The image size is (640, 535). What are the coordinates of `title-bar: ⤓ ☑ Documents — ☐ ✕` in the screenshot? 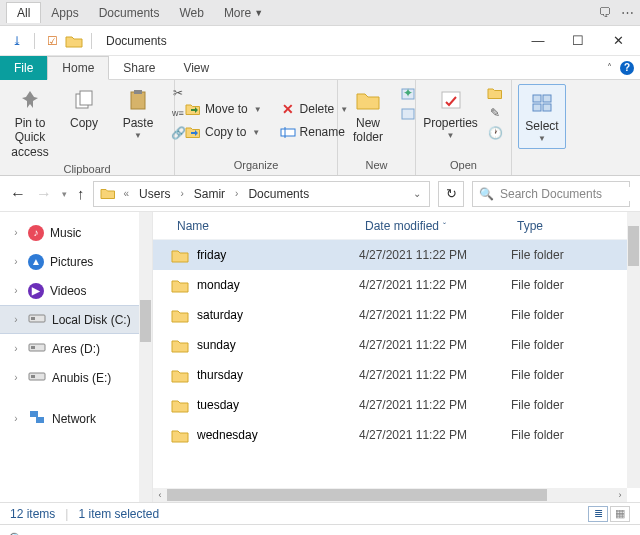 It's located at (320, 41).